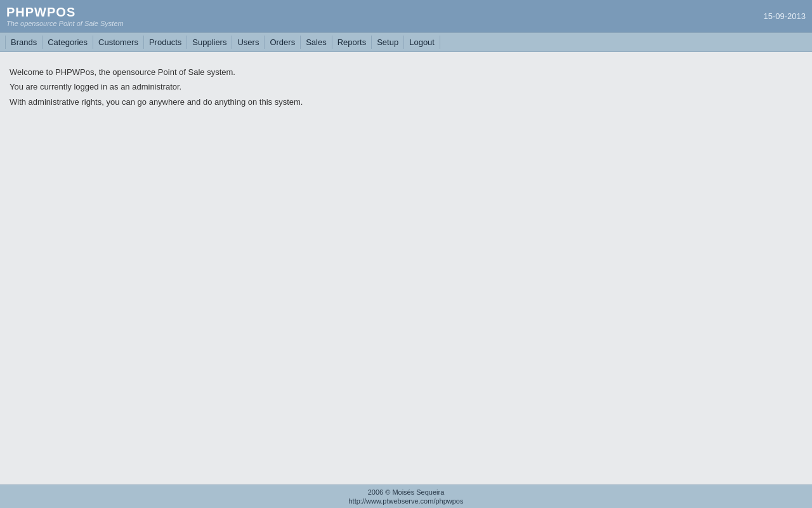 Image resolution: width=812 pixels, height=508 pixels. What do you see at coordinates (406, 87) in the screenshot?
I see `welcome-text: Welcome to PHPWPos, the opensource Point…` at bounding box center [406, 87].